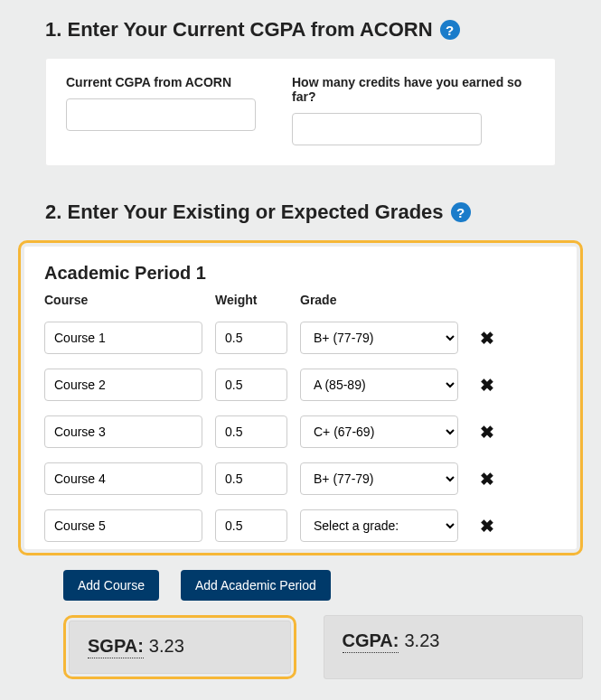 This screenshot has width=601, height=700. What do you see at coordinates (414, 89) in the screenshot?
I see `credits-label: How many credits have you earned so far?` at bounding box center [414, 89].